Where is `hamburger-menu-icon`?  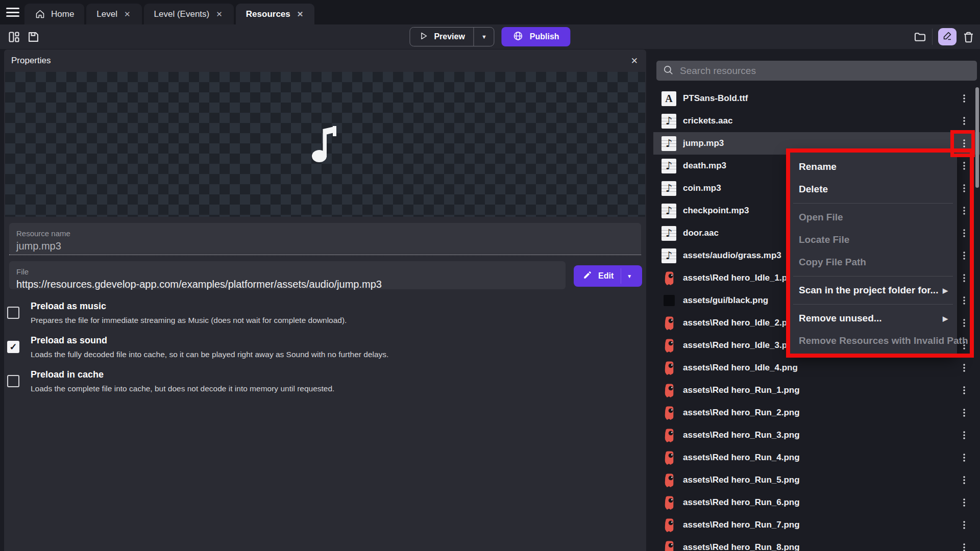
hamburger-menu-icon is located at coordinates (13, 12).